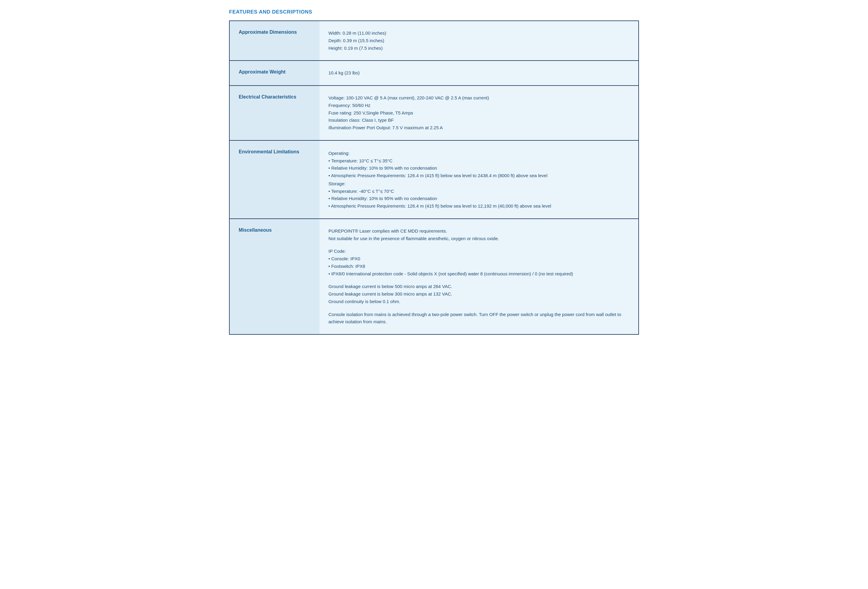  I want to click on row-label-approximate-weight: Approximate Weight, so click(274, 73).